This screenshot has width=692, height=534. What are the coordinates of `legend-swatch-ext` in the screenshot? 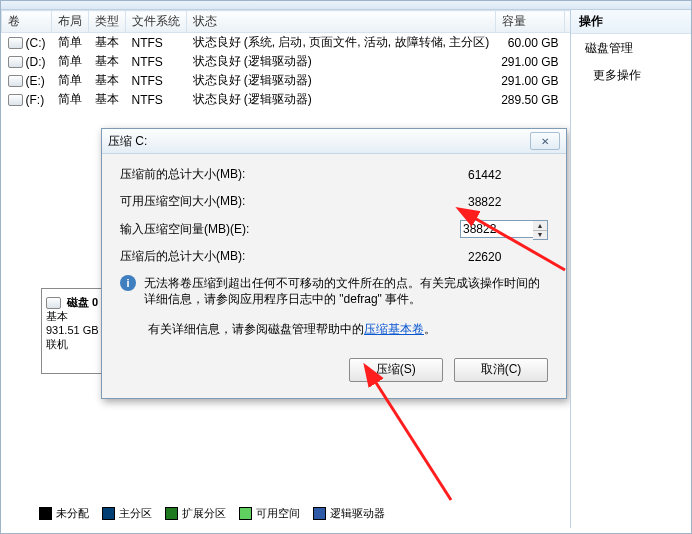 It's located at (172, 514).